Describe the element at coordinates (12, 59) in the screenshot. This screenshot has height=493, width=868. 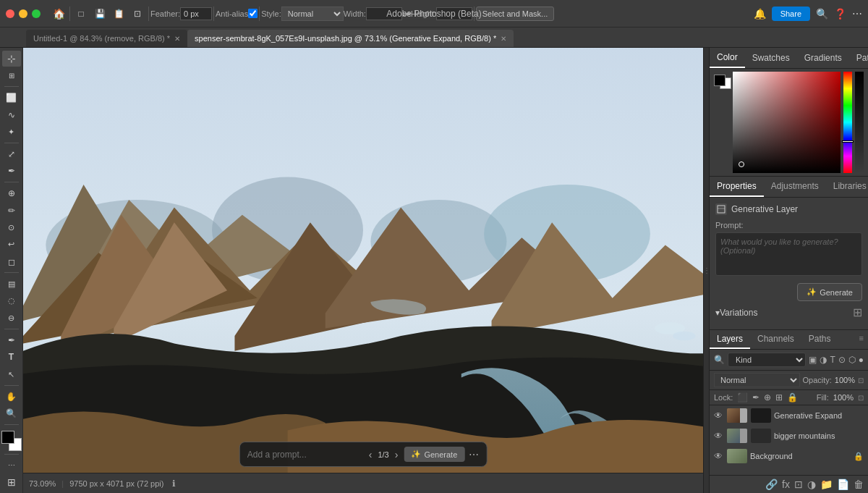
I see `move-tool: ⊹` at that location.